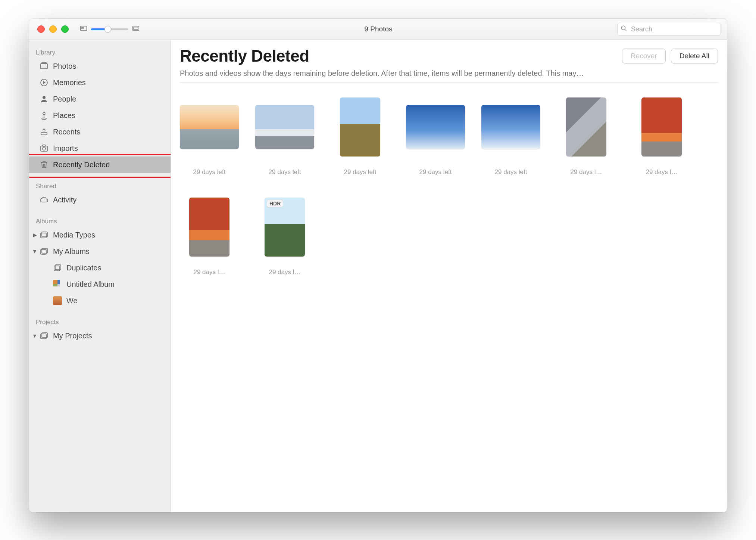  Describe the element at coordinates (378, 29) in the screenshot. I see `window-title: 9 Photos` at that location.